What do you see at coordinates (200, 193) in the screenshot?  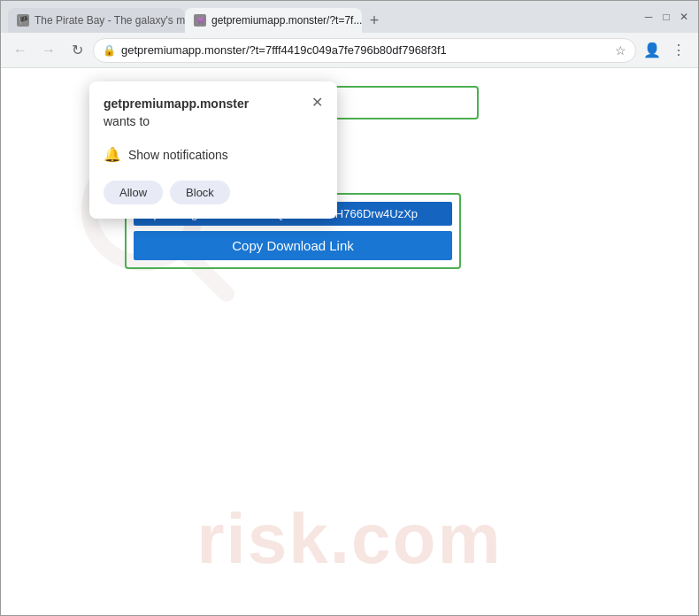 I see `block-button: Block` at bounding box center [200, 193].